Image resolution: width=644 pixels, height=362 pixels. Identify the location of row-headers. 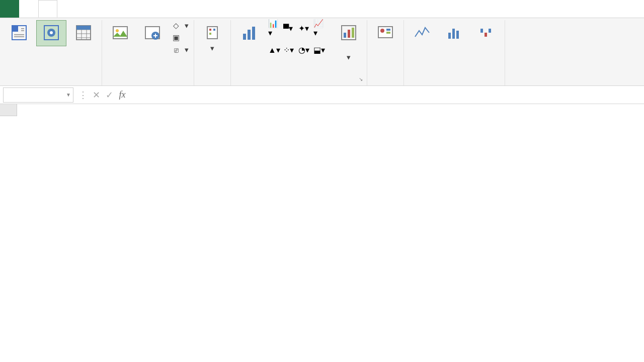
(9, 110).